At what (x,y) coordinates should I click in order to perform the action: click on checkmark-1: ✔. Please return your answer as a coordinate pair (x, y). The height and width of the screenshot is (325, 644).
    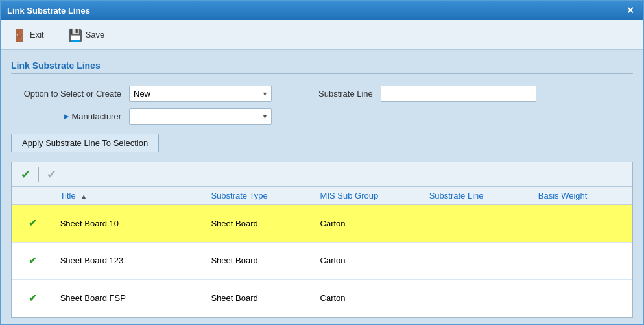
    Looking at the image, I should click on (32, 223).